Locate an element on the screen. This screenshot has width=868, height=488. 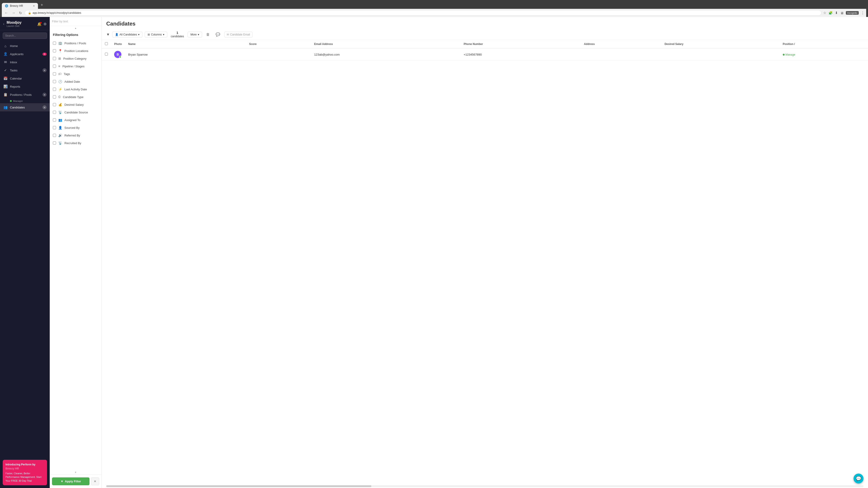
filter-option-label: Sourced By is located at coordinates (72, 128).